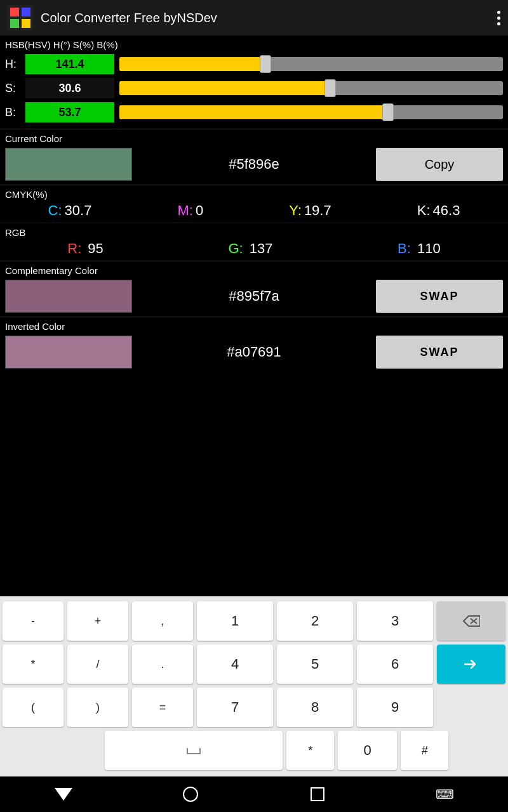 This screenshot has height=812, width=508. Describe the element at coordinates (315, 664) in the screenshot. I see `key-5: 5` at that location.